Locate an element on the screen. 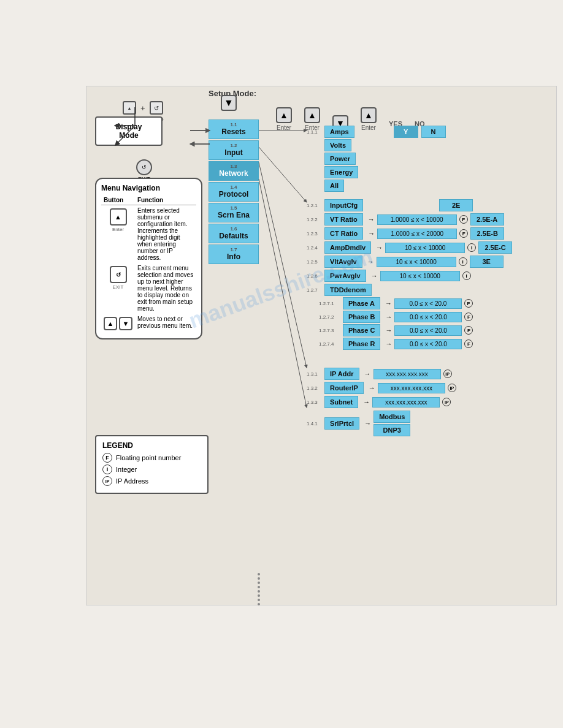 This screenshot has height=728, width=563. enter-icon-3: ▲ is located at coordinates (369, 115).